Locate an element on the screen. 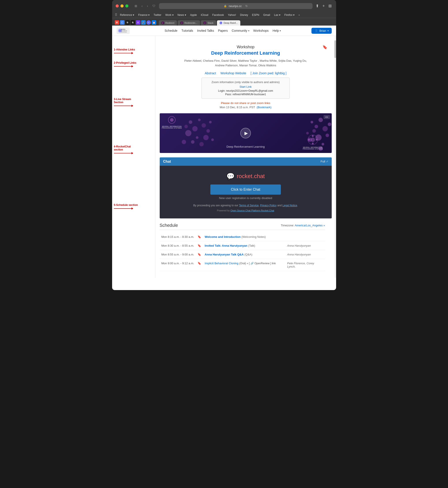 The height and width of the screenshot is (488, 448). schedule-bookmark-4: 🔖 is located at coordinates (199, 265).